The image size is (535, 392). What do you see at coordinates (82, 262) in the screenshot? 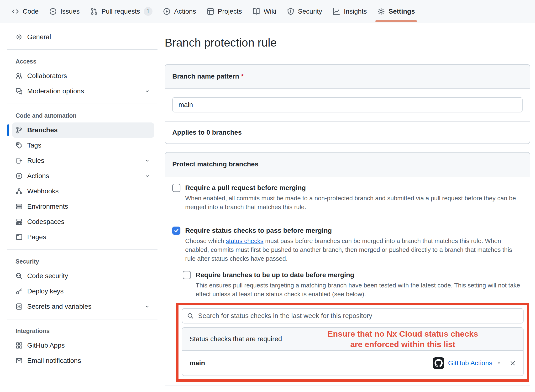
I see `sidebar-section-security: Security` at bounding box center [82, 262].